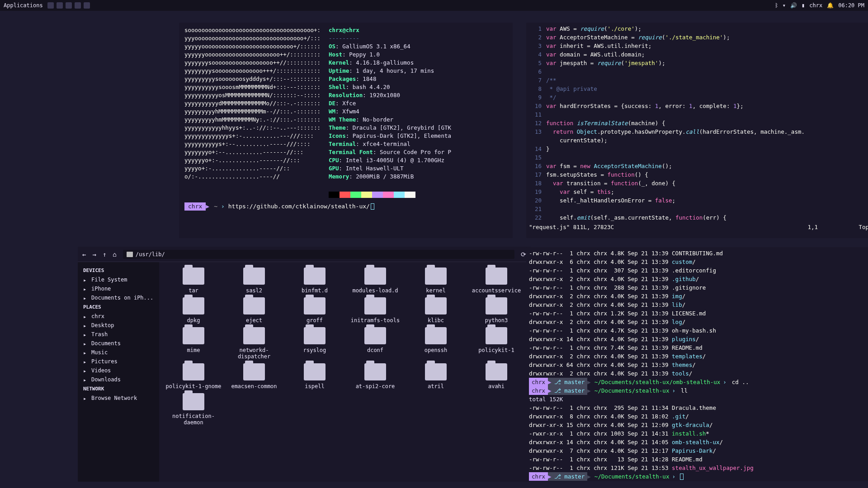 This screenshot has width=868, height=488. I want to click on shell-prompt: chrx▶ ~ › https://github.com/ctklainow/s…, so click(346, 206).